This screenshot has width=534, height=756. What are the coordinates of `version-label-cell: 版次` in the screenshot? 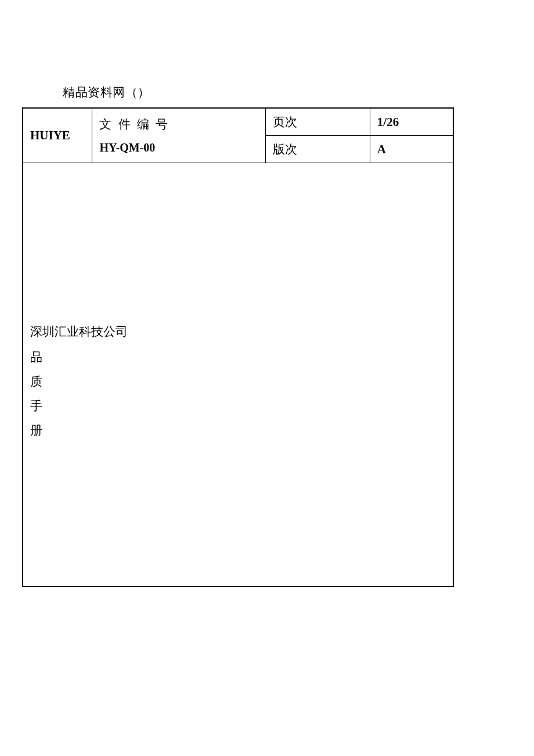 It's located at (318, 150).